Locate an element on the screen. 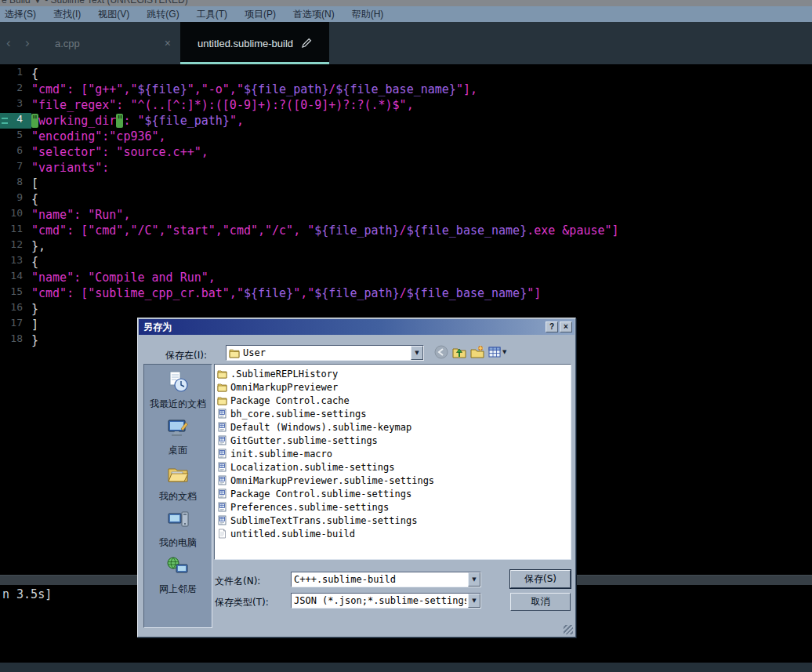 The image size is (812, 672). menu-item: 首选项(N) is located at coordinates (314, 14).